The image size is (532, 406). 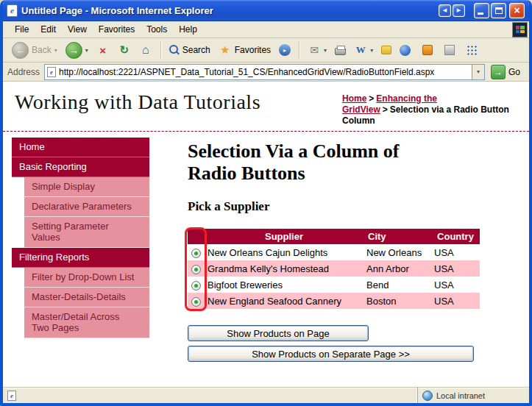 What do you see at coordinates (278, 333) in the screenshot?
I see `show-products-on-page-button: Show Products on Page` at bounding box center [278, 333].